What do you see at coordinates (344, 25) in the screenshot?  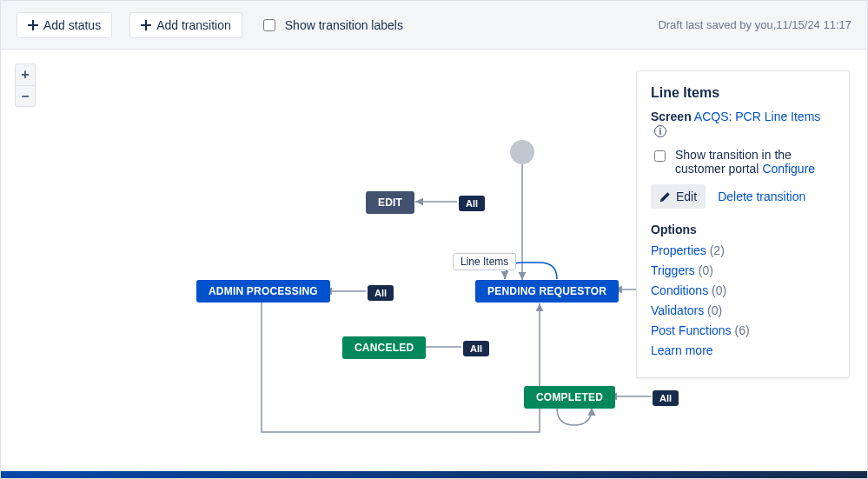 I see `show-labels-text: Show transition labels` at bounding box center [344, 25].